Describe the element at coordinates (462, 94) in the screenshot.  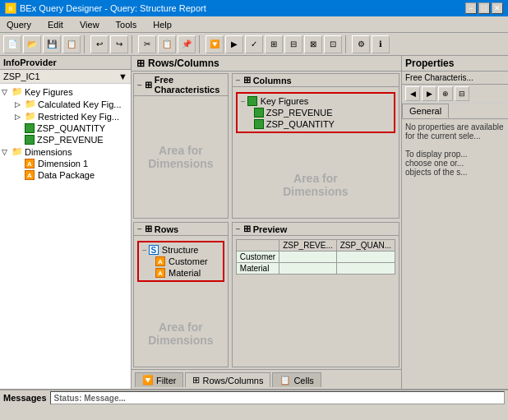
I see `prop-btn-4: ⊟` at that location.